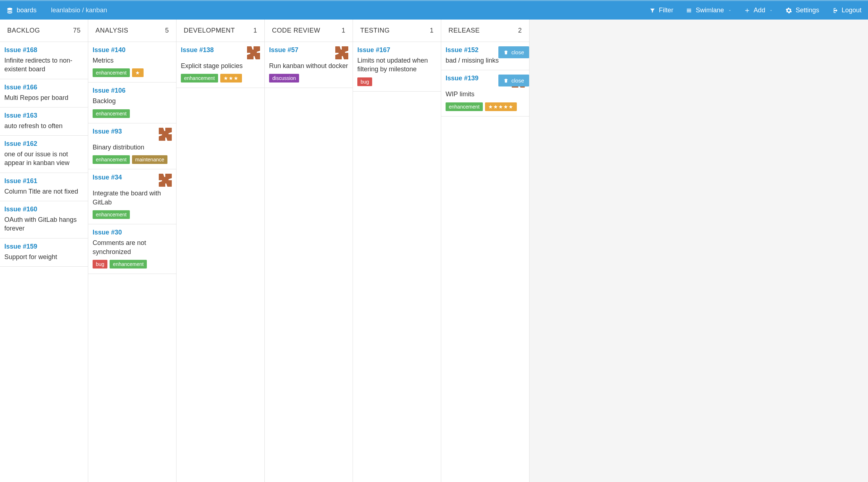  What do you see at coordinates (77, 30) in the screenshot?
I see `column-count: 75` at bounding box center [77, 30].